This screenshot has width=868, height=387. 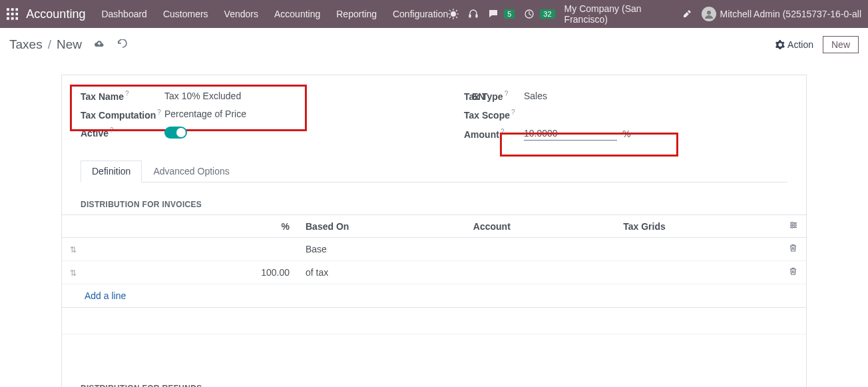 I want to click on active-toggle, so click(x=176, y=133).